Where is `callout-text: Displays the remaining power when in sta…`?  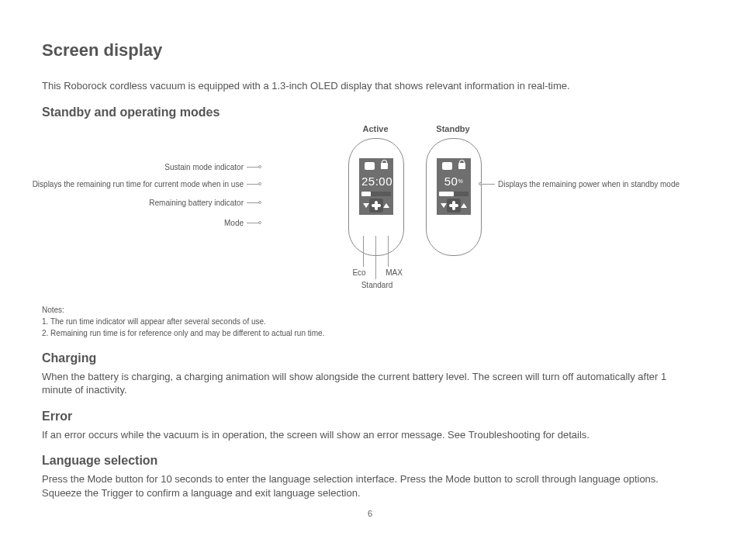 callout-text: Displays the remaining power when in sta… is located at coordinates (589, 185).